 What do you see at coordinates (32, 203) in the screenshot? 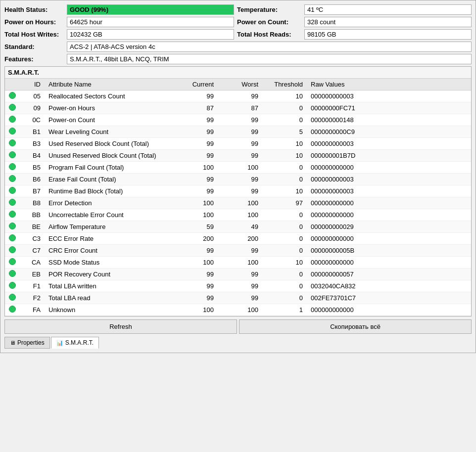
I see `id-cell: B8` at bounding box center [32, 203].